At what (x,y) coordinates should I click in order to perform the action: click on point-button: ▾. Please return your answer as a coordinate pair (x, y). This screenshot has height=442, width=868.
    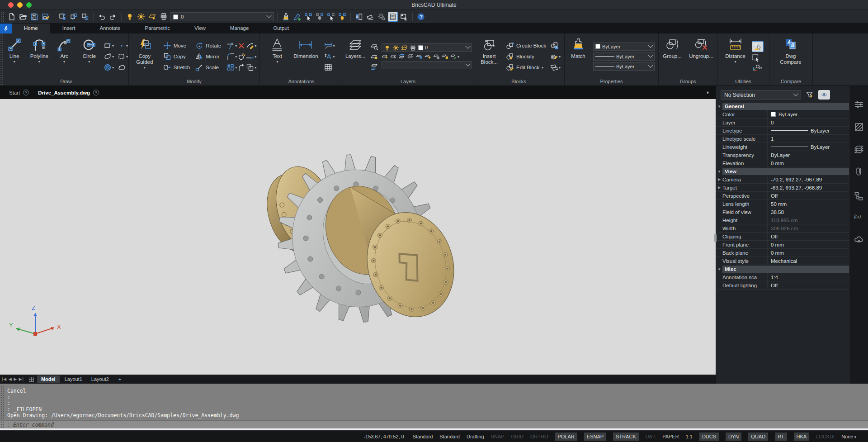
    Looking at the image, I should click on (123, 46).